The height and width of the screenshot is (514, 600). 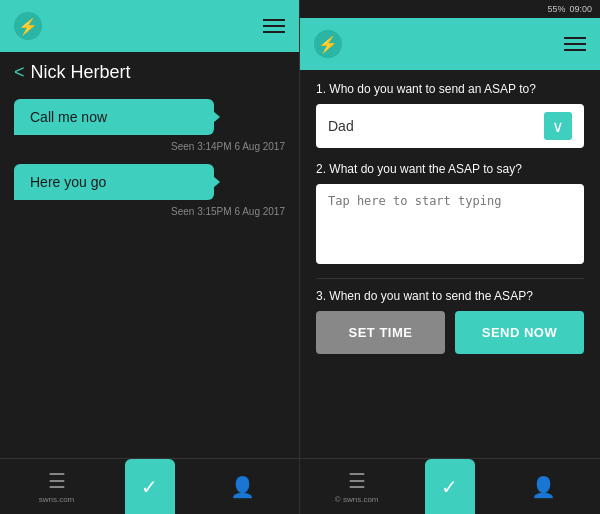 What do you see at coordinates (114, 117) in the screenshot?
I see `message-bubble-1: Call me now` at bounding box center [114, 117].